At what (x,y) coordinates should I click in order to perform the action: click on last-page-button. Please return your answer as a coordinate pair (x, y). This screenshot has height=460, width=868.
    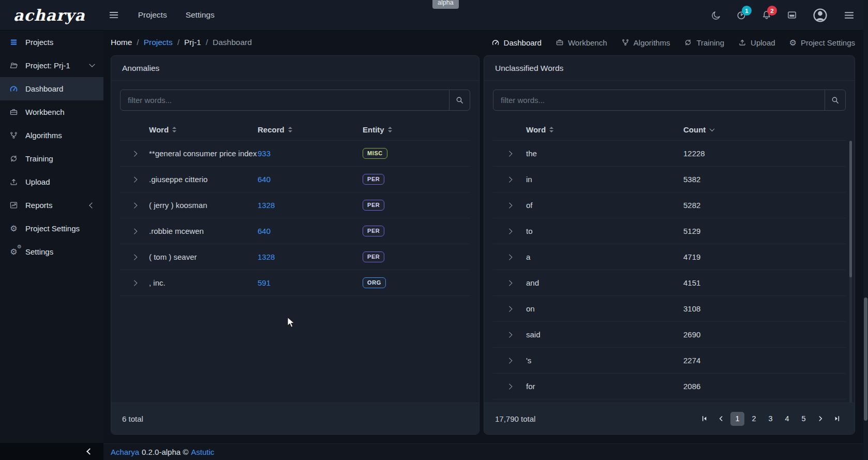
    Looking at the image, I should click on (837, 419).